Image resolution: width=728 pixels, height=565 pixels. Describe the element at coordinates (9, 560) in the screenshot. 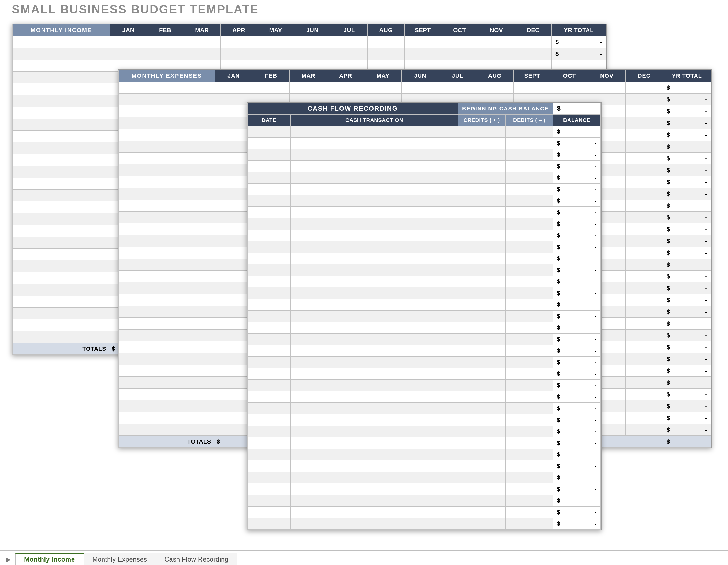

I see `tab-nav-prev: ▶` at that location.